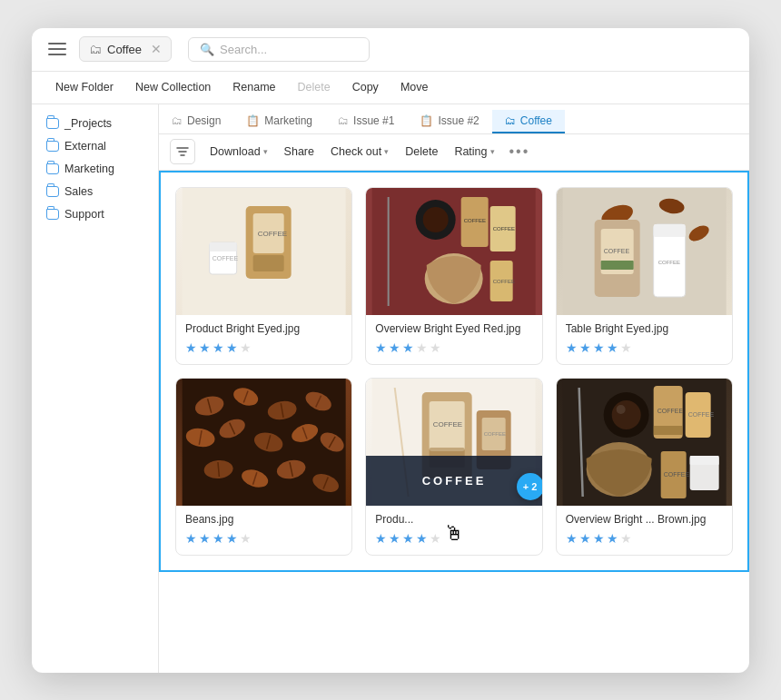 Image resolution: width=781 pixels, height=700 pixels. Describe the element at coordinates (454, 276) in the screenshot. I see `asset-card-2: COFFEE COFFEE COFFEE` at that location.